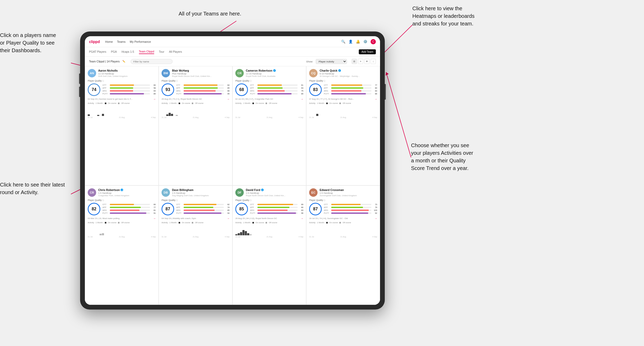  What do you see at coordinates (351, 41) in the screenshot?
I see `profile-icon: 👤` at bounding box center [351, 41].